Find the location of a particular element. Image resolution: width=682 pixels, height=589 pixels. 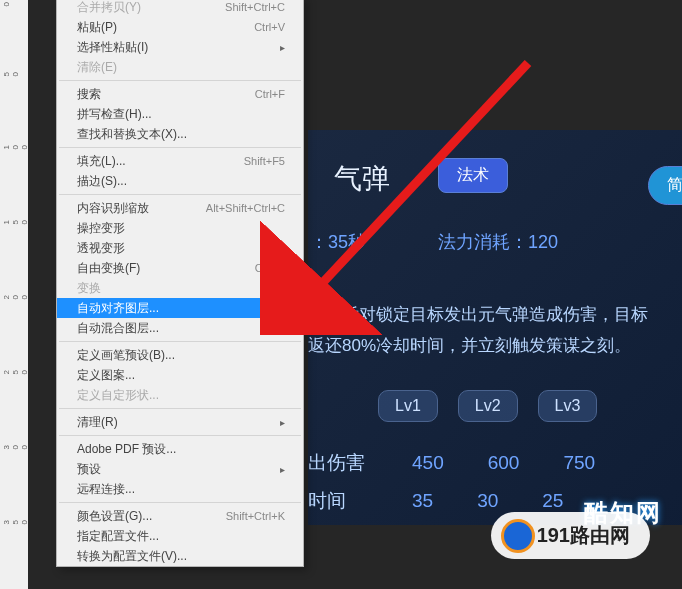

menu-item-label: 清理(R) is located at coordinates (98, 422).